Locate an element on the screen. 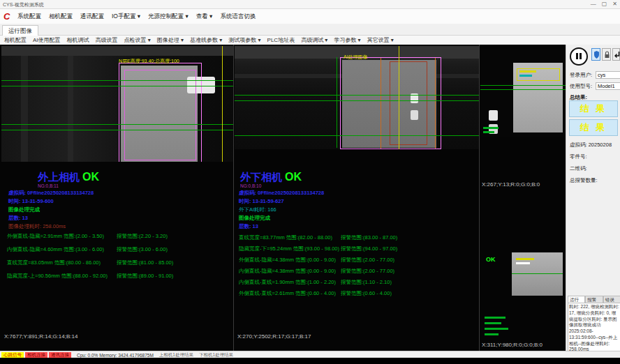  alarm-range: 报警范围:(94.00 - 97.00) is located at coordinates (369, 249).